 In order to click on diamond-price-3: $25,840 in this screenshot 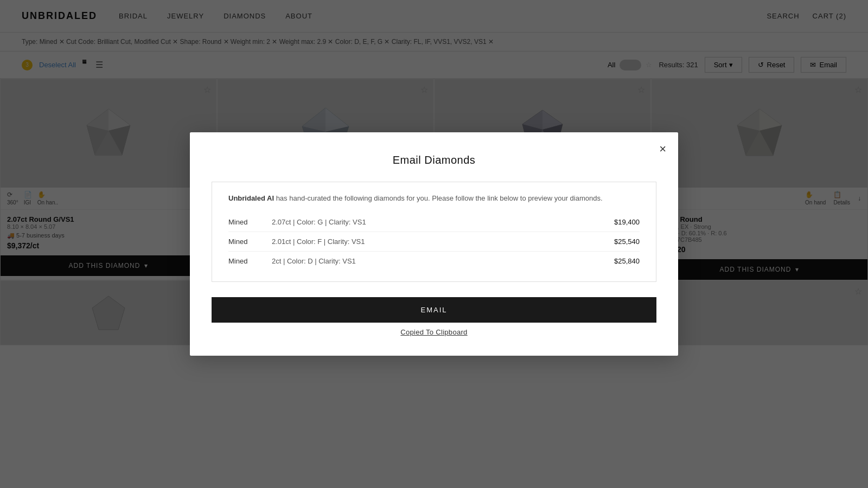, I will do `click(627, 261)`.